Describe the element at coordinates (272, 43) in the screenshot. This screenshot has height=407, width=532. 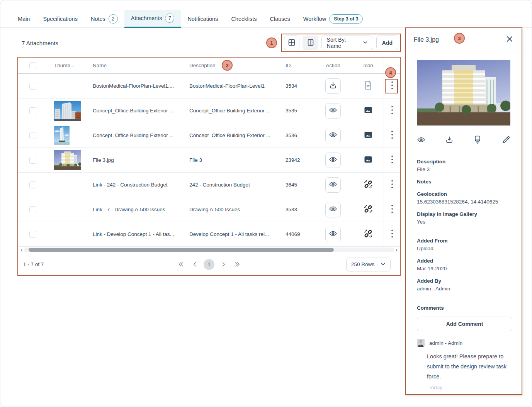
I see `annotation-circle-1: 1` at that location.